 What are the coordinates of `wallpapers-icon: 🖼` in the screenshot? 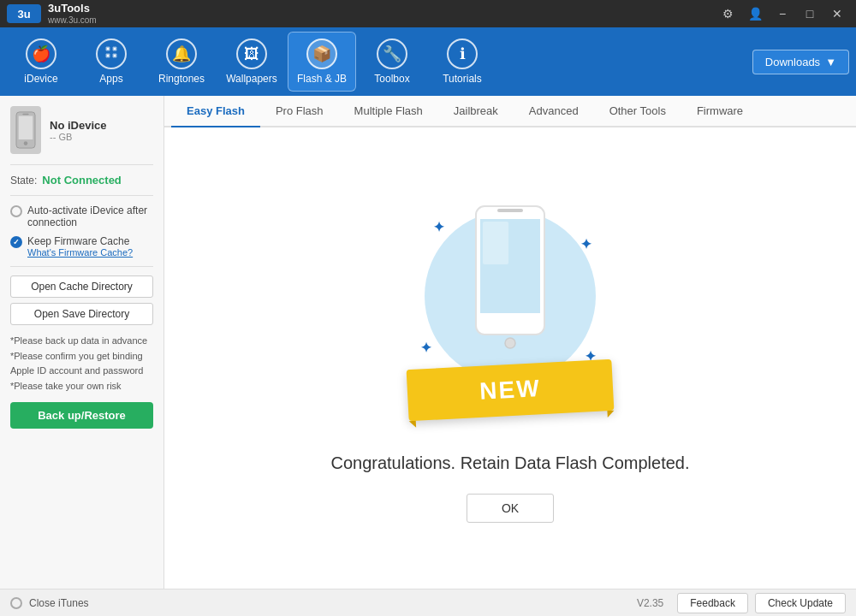 It's located at (252, 54).